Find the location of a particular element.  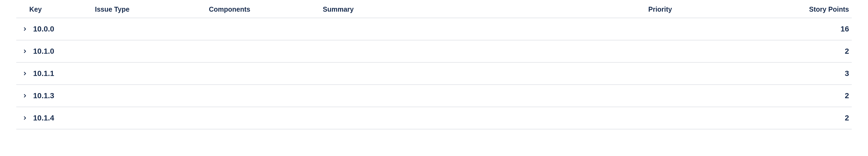

group-row: 10.1.0 2 is located at coordinates (434, 52).